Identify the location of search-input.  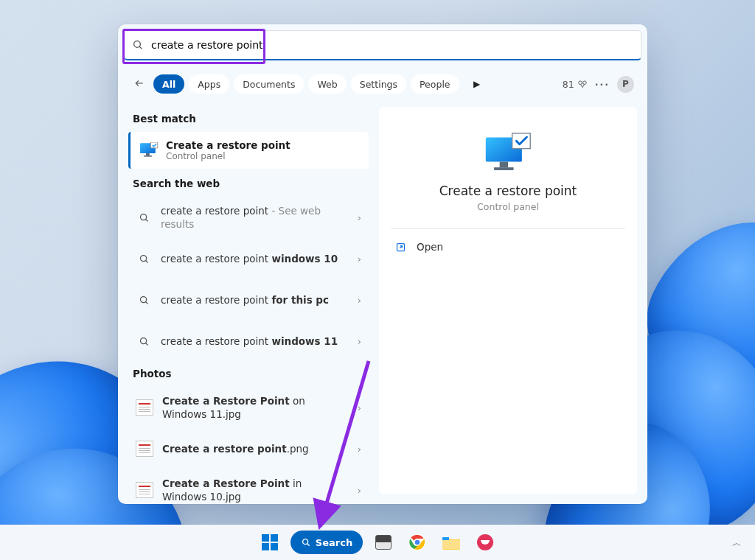
(392, 45).